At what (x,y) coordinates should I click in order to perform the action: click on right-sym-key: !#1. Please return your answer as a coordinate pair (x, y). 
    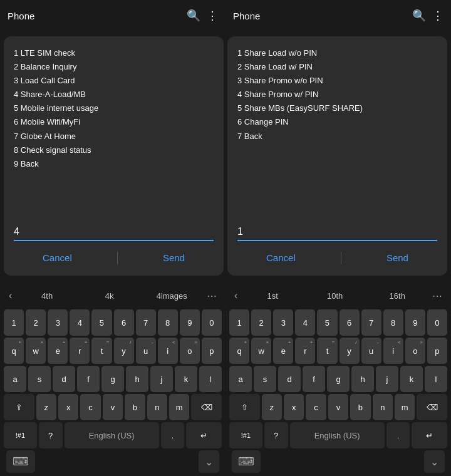
    Looking at the image, I should click on (246, 435).